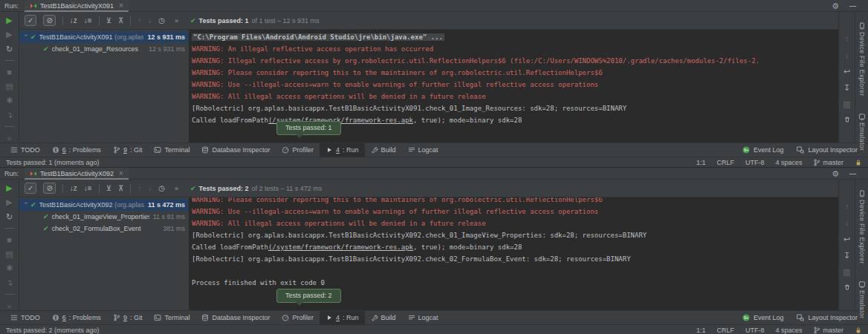  Describe the element at coordinates (104, 205) in the screenshot. I see `test-tree-row: ›✔TestB1BasicActivityX092 (org.aplas.b11…` at that location.